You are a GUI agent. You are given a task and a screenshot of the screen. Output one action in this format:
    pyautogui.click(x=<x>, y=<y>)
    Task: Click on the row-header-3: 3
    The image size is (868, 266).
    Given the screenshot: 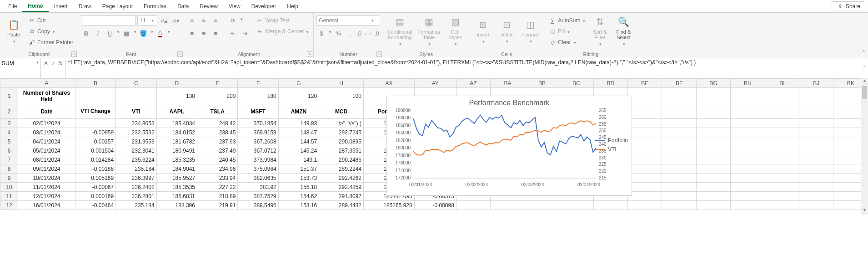 What is the action you would take?
    pyautogui.click(x=9, y=123)
    